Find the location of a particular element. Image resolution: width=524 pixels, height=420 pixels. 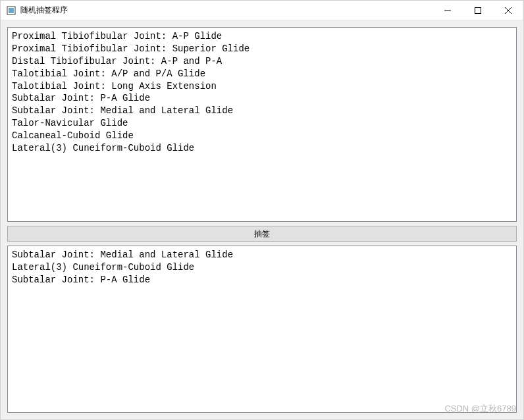

minimize-button is located at coordinates (448, 11).